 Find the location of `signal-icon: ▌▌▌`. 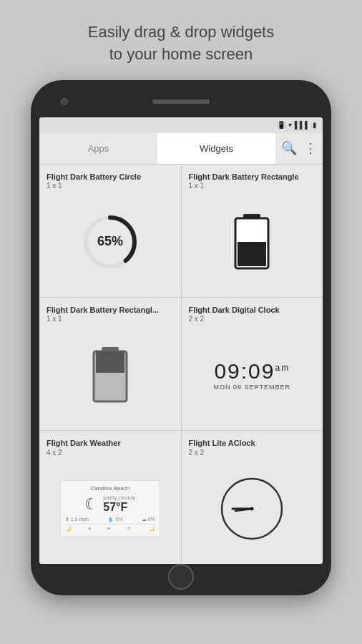

signal-icon: ▌▌▌ is located at coordinates (302, 125).